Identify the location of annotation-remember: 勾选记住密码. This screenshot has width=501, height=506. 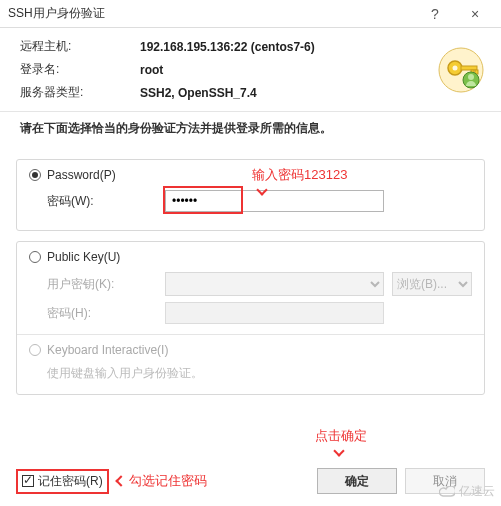
(162, 481).